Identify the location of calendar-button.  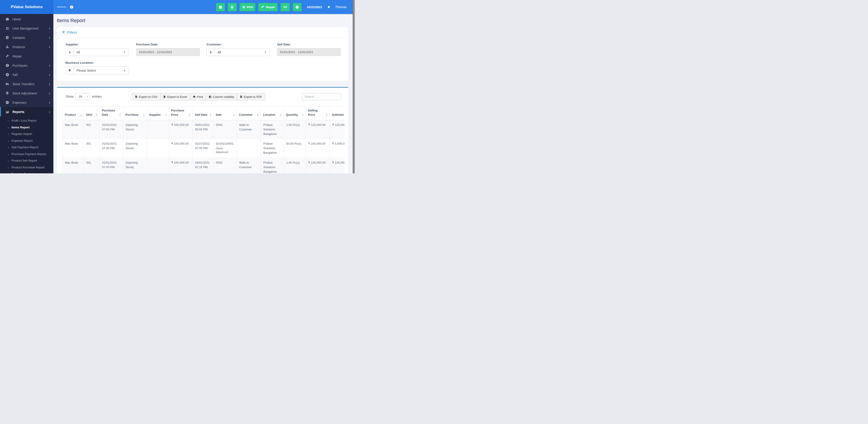
(220, 7).